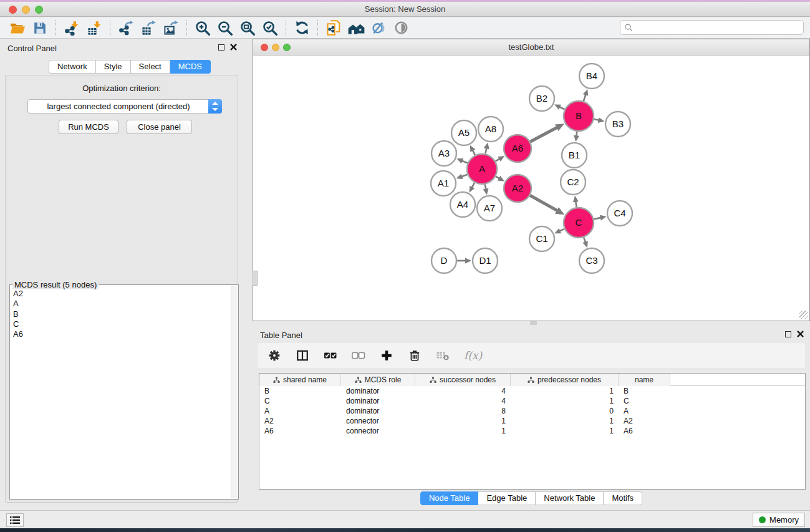 Image resolution: width=810 pixels, height=532 pixels. Describe the element at coordinates (356, 28) in the screenshot. I see `home-icon` at that location.